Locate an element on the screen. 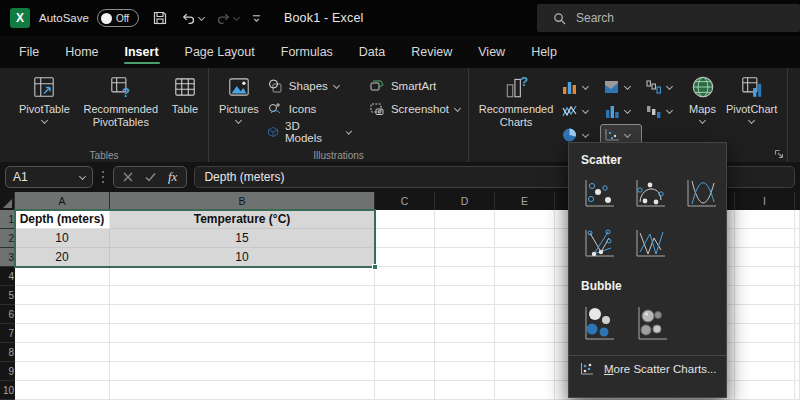 The height and width of the screenshot is (400, 800). tab-formulas: Formulas is located at coordinates (307, 52).